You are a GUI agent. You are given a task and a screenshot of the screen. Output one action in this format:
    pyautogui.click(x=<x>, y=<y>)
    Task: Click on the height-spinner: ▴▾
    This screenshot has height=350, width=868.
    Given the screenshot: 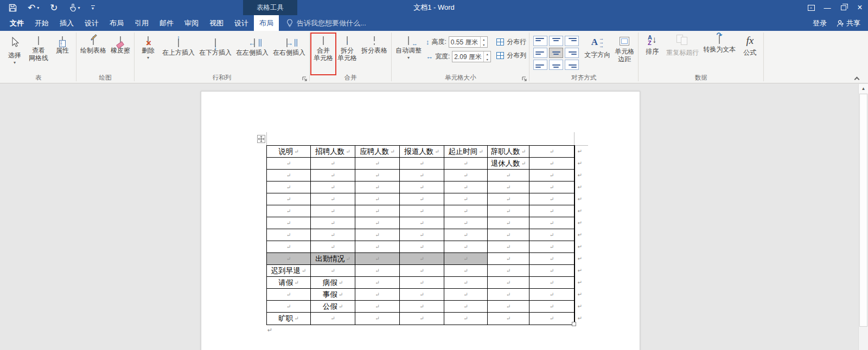 What is the action you would take?
    pyautogui.click(x=484, y=42)
    